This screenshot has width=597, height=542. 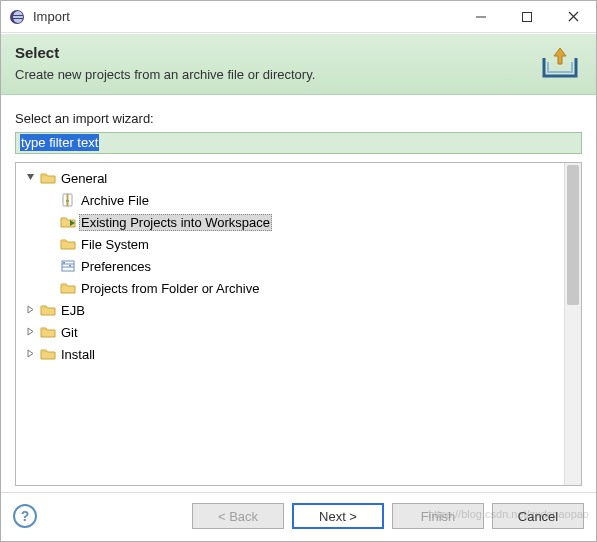 What do you see at coordinates (292, 332) in the screenshot?
I see `tree-row: Git` at bounding box center [292, 332].